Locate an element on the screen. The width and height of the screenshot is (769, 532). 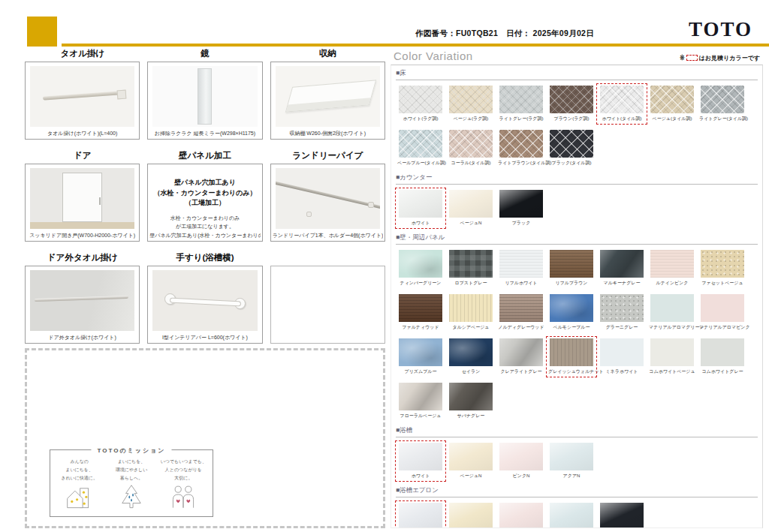
color-swatch: ベージュ(タイル調) is located at coordinates (672, 104).